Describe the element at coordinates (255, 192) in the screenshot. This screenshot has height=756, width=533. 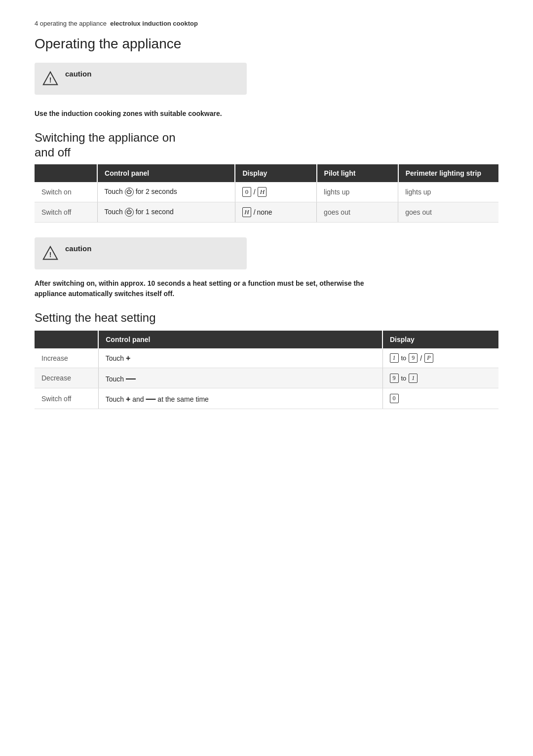
I see `display-symbol-1: 0 / H` at that location.